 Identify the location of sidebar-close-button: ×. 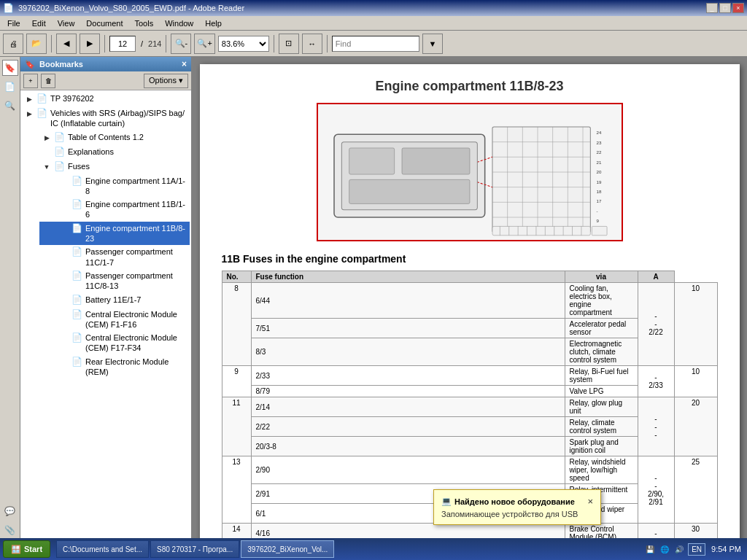
(184, 64).